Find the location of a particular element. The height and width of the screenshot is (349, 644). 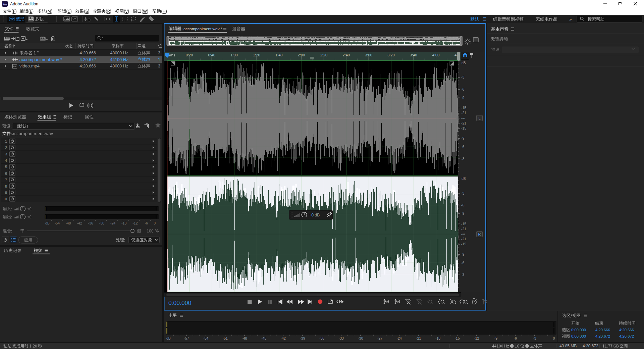

svg-text: 1:00 is located at coordinates (234, 55).